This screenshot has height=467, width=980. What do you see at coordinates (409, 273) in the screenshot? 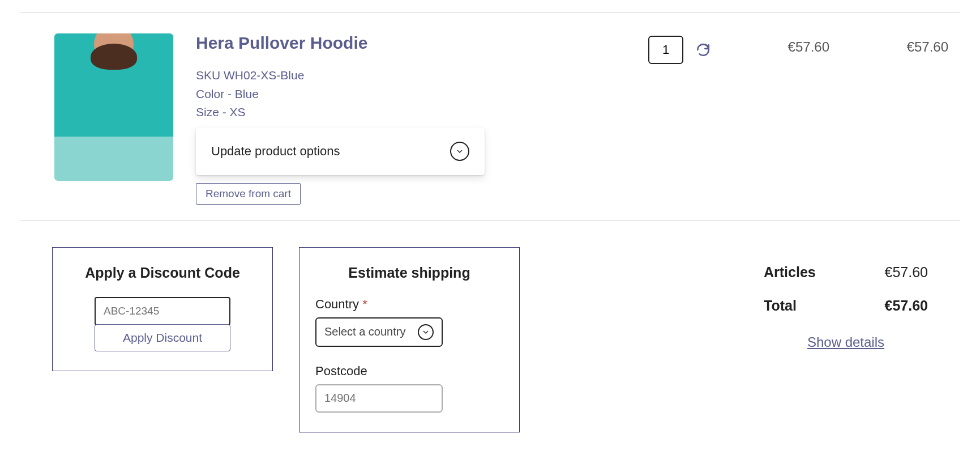
I see `shipping-heading: Estimate shipping` at bounding box center [409, 273].